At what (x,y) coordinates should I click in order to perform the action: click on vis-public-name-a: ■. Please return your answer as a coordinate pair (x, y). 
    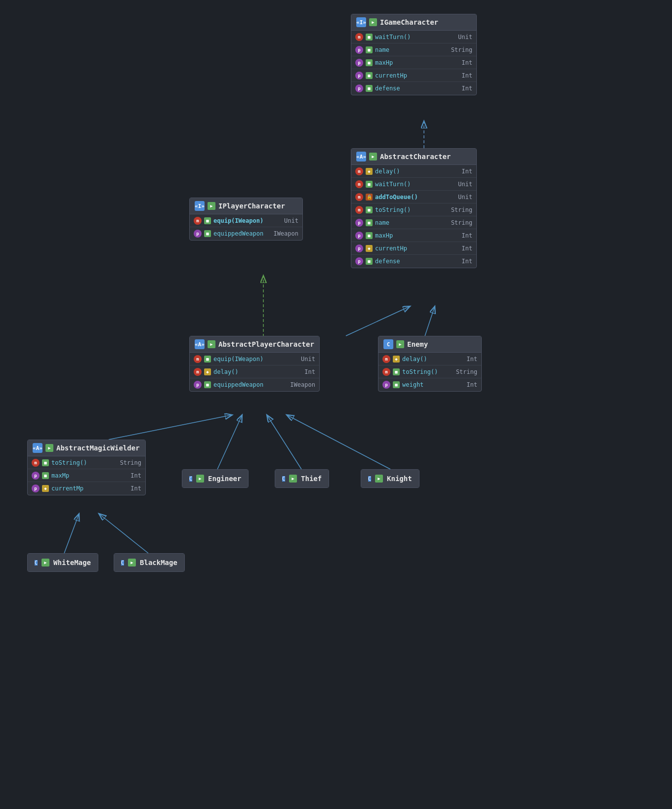
    Looking at the image, I should click on (369, 223).